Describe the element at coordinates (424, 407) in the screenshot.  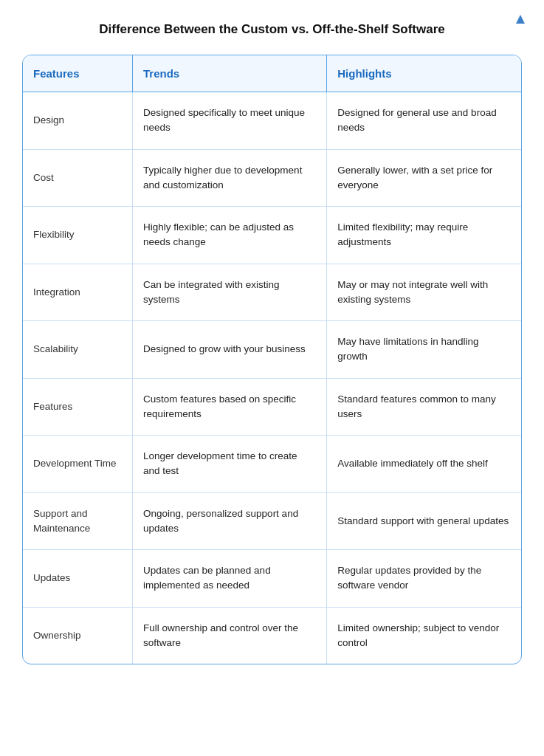
I see `cell-highlights: Standard features common to many users` at that location.